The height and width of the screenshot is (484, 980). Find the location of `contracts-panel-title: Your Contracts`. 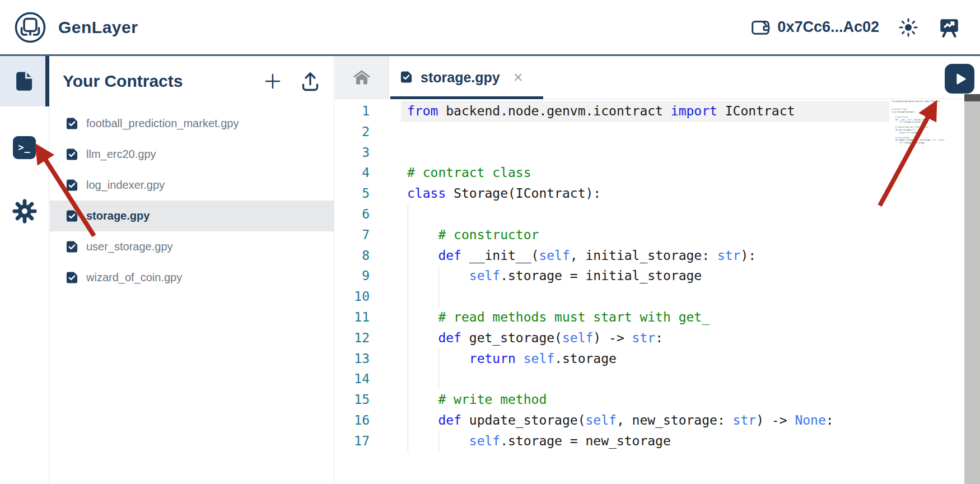

contracts-panel-title: Your Contracts is located at coordinates (163, 81).